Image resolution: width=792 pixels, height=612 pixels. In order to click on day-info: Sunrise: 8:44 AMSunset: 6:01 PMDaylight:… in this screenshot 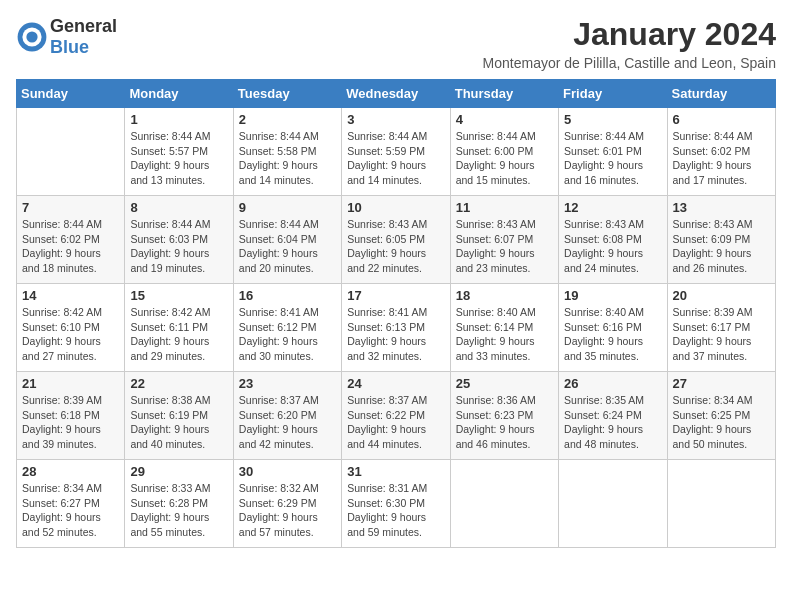, I will do `click(612, 158)`.